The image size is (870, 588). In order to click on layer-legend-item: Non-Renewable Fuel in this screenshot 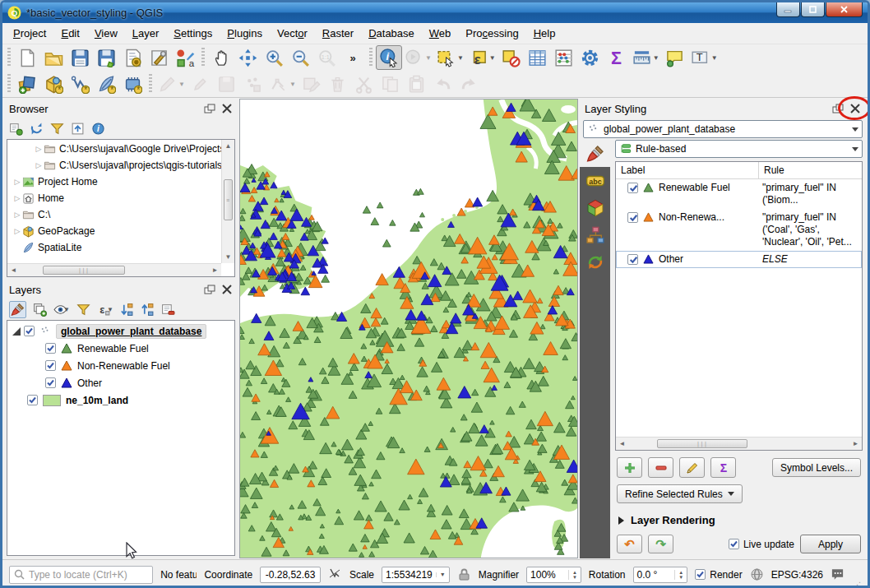, I will do `click(121, 365)`.